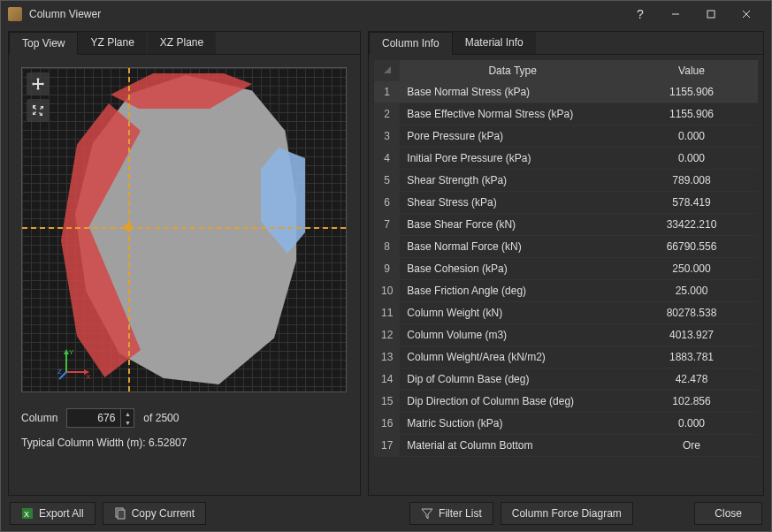  I want to click on cell-value: 42.478, so click(692, 380).